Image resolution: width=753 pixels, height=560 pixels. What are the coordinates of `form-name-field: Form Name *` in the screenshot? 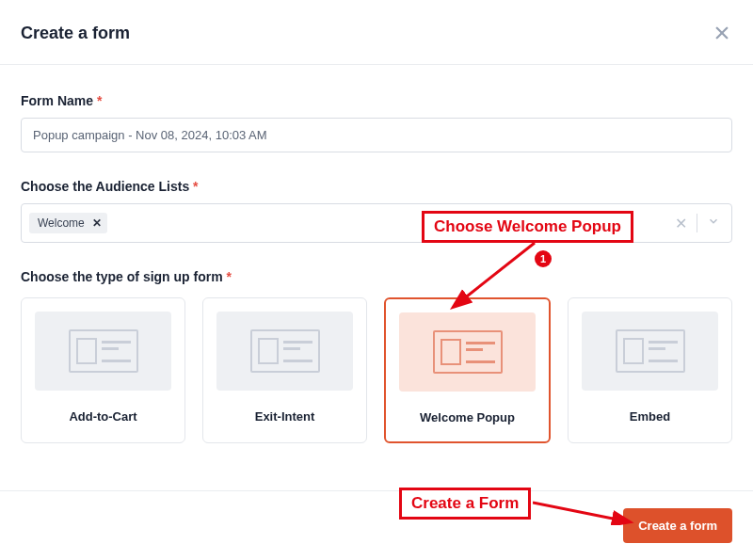 It's located at (376, 122).